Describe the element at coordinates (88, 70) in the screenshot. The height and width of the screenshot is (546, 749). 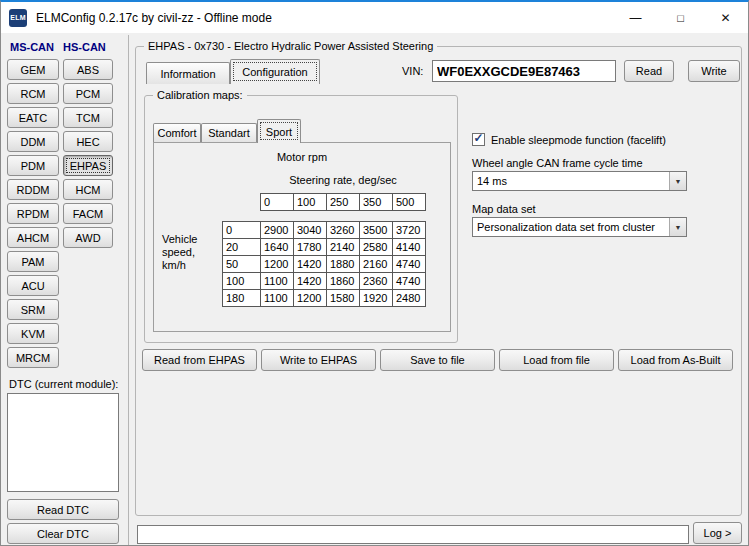
I see `module-button-abs: ABS` at that location.